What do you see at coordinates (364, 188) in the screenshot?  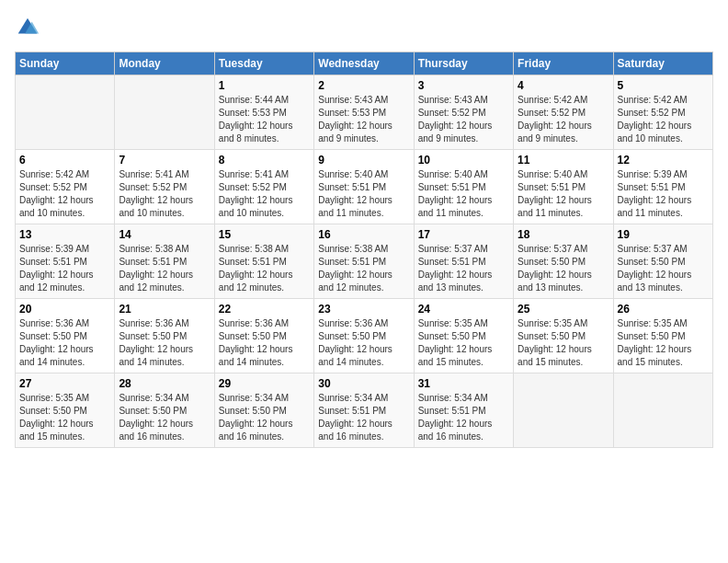 I see `calendar-cell: 9Sunrise: 5:40 AM Sunset: 5:51 PM Daylig…` at bounding box center [364, 188].